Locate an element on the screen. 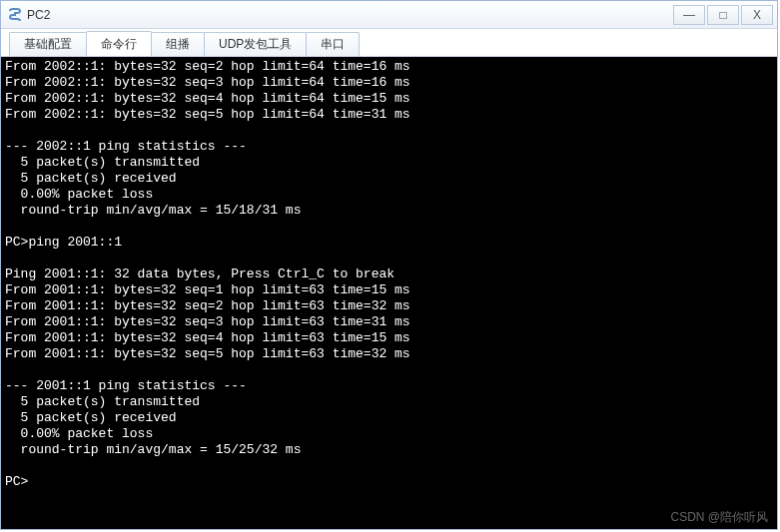  titlebar: PC2 — □ X is located at coordinates (390, 15).